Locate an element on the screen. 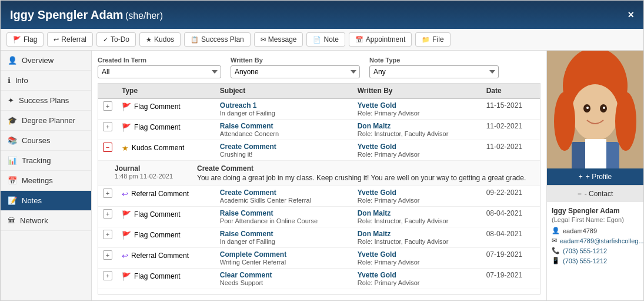  contact-email: eadam4789@starfishcolleg... is located at coordinates (602, 241).